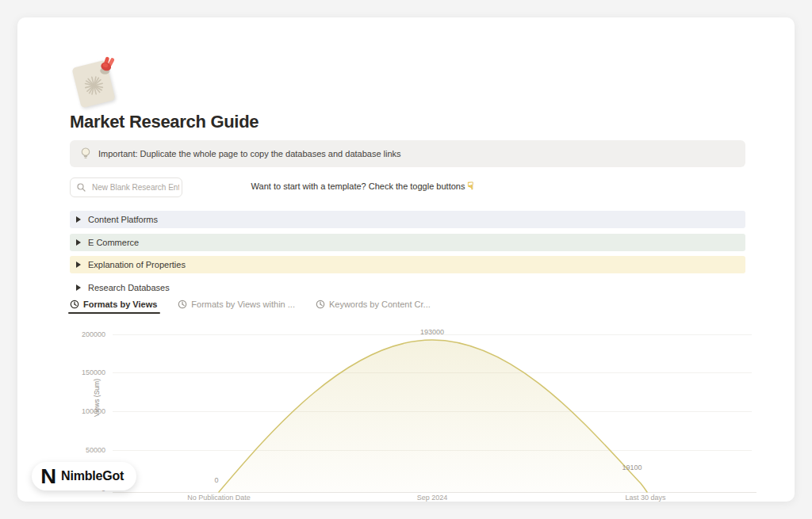  I want to click on new-entry-input, so click(136, 187).